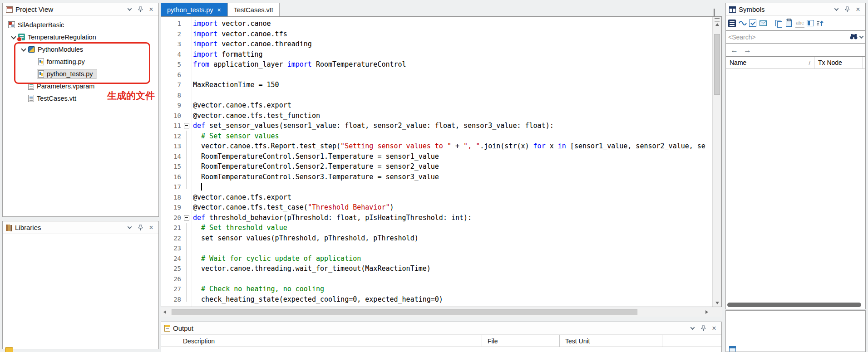 This screenshot has height=352, width=868. Describe the element at coordinates (795, 305) in the screenshot. I see `symbols-horizontal-scrollbar` at that location.